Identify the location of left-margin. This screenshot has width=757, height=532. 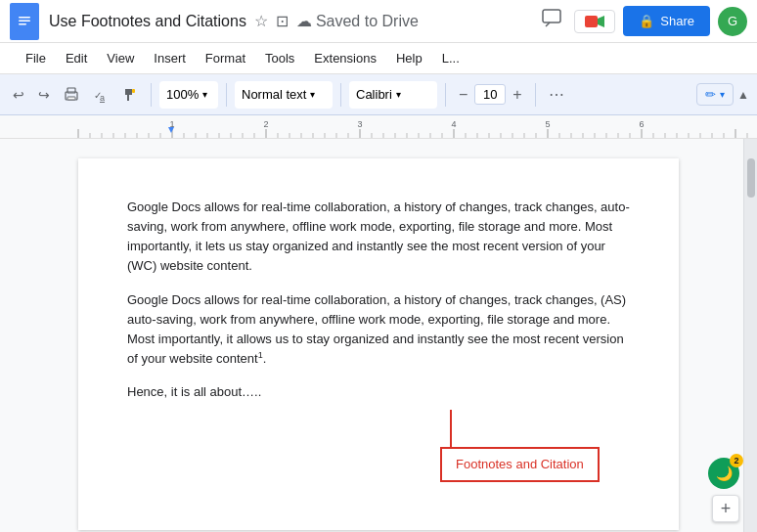
(7, 335).